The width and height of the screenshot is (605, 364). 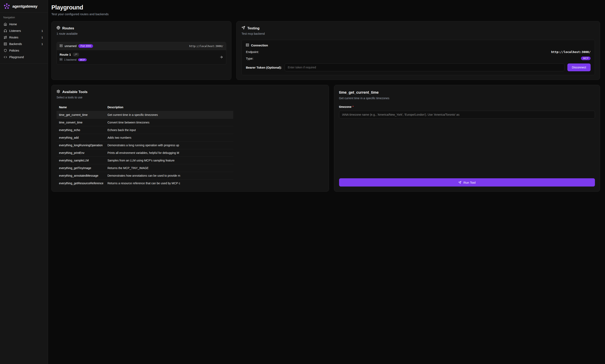 What do you see at coordinates (70, 60) in the screenshot?
I see `route-backend-count: 1 backend` at bounding box center [70, 60].